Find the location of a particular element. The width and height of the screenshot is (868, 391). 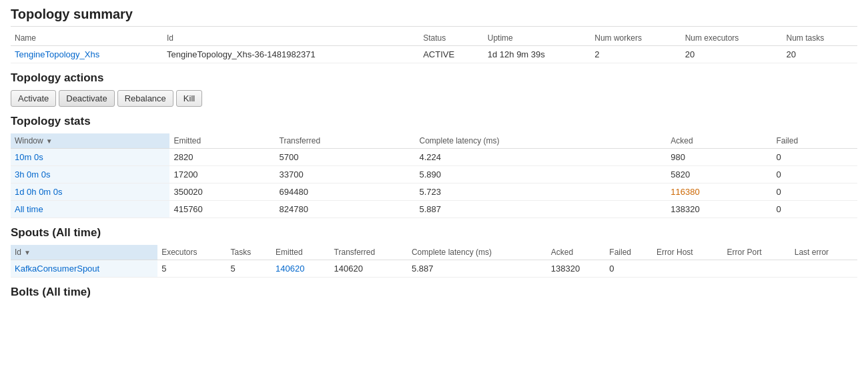

spout-error-port is located at coordinates (757, 269).